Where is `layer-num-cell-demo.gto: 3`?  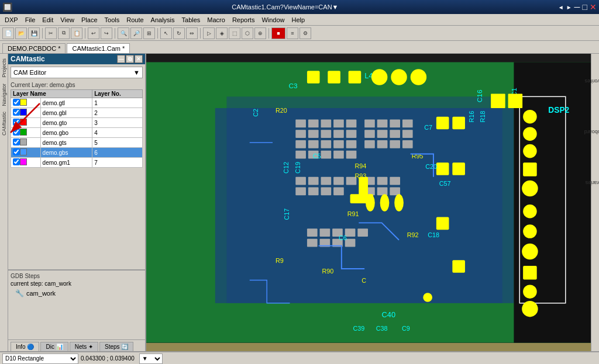 layer-num-cell-demo.gto: 3 is located at coordinates (118, 123).